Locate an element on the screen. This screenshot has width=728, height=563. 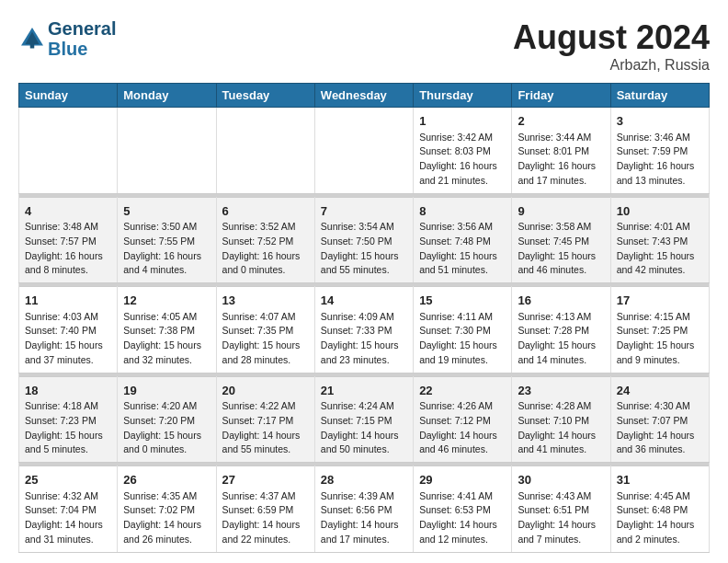
sunset-text: Sunset: 8:03 PM is located at coordinates (462, 152).